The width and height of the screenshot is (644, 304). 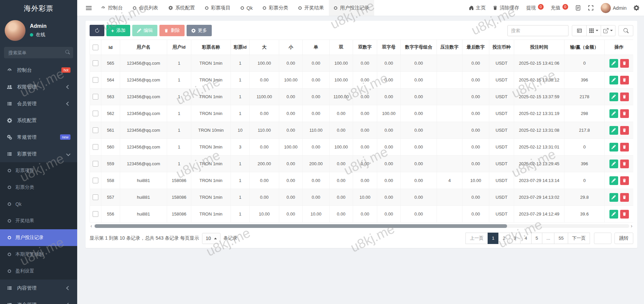 I want to click on column-header-压注数字: 压注数字, so click(x=450, y=48).